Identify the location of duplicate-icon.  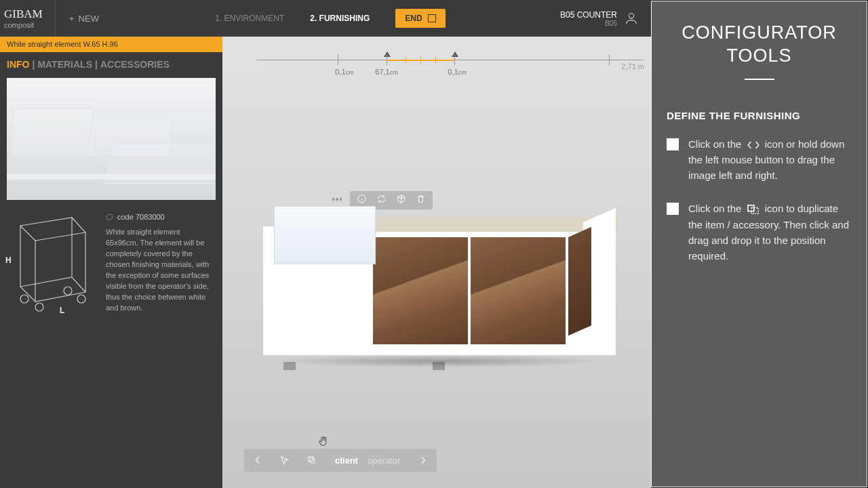
(312, 460).